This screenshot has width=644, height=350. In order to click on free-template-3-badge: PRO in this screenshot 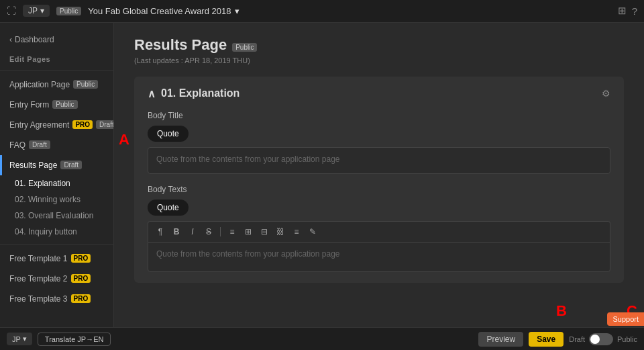, I will do `click(81, 298)`.